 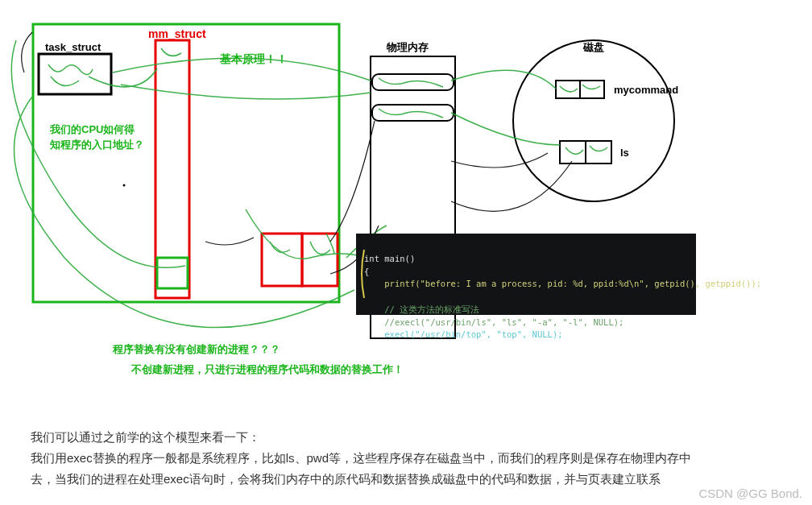 I want to click on code-line: int main(), so click(x=390, y=259).